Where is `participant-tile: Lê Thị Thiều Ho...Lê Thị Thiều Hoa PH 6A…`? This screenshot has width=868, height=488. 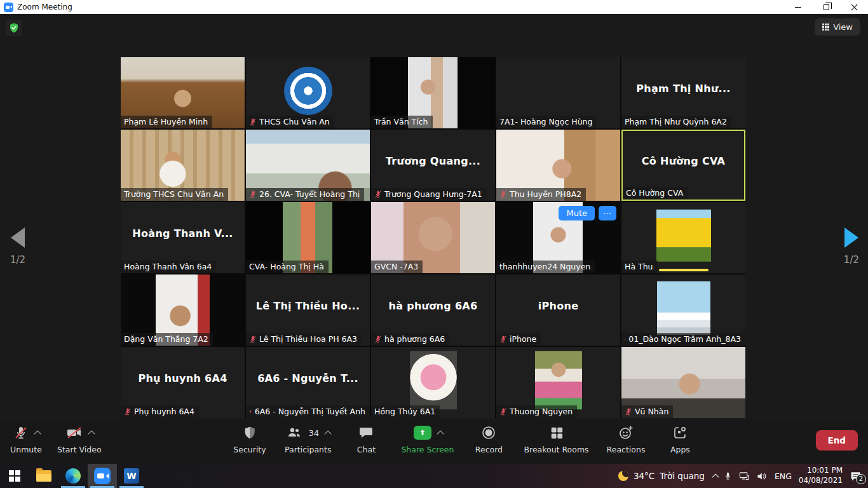 participant-tile: Lê Thị Thiều Ho...Lê Thị Thiều Hoa PH 6A… is located at coordinates (308, 310).